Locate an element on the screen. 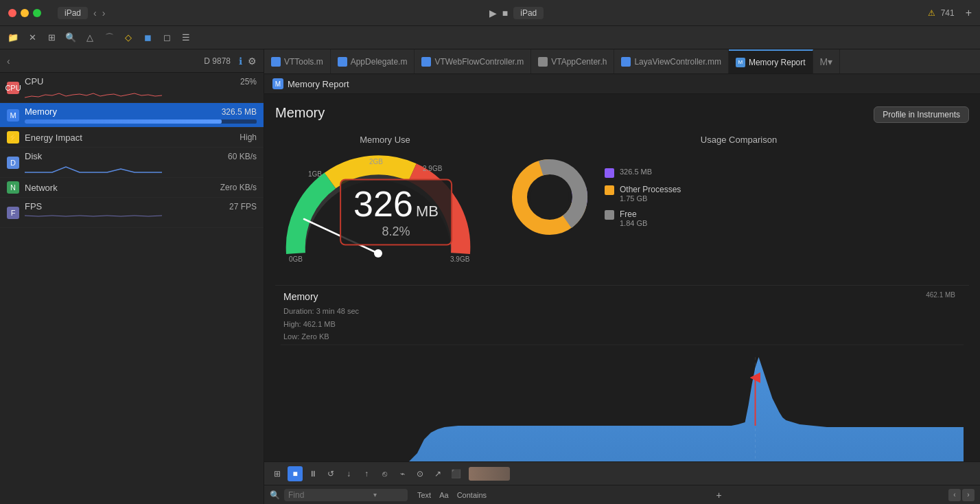 This screenshot has width=980, height=504. toolbar: 📁 ✕ ⊞ 🔍 △ ⌒ ◇ ◼ ◻ ☰ is located at coordinates (490, 38).